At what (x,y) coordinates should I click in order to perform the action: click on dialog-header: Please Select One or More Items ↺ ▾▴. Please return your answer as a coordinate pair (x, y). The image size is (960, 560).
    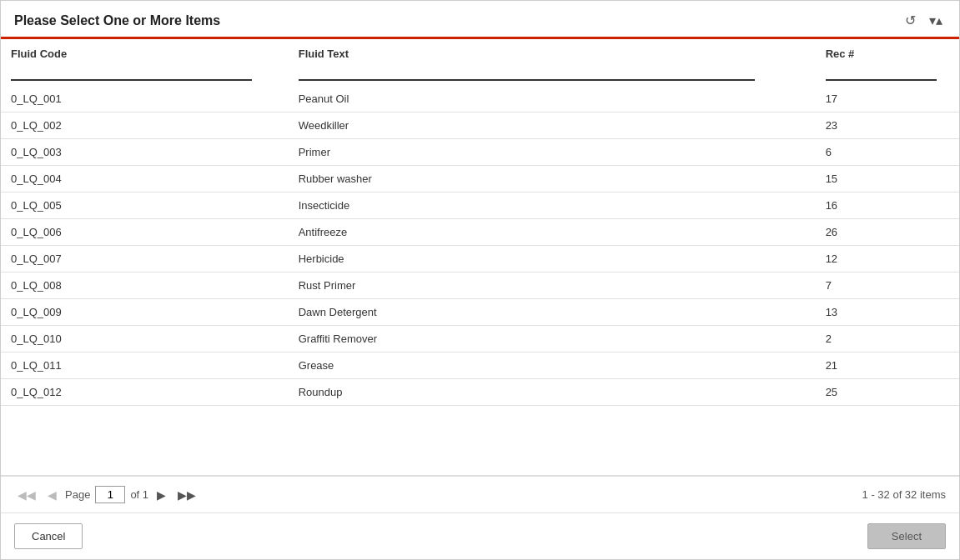
    Looking at the image, I should click on (480, 20).